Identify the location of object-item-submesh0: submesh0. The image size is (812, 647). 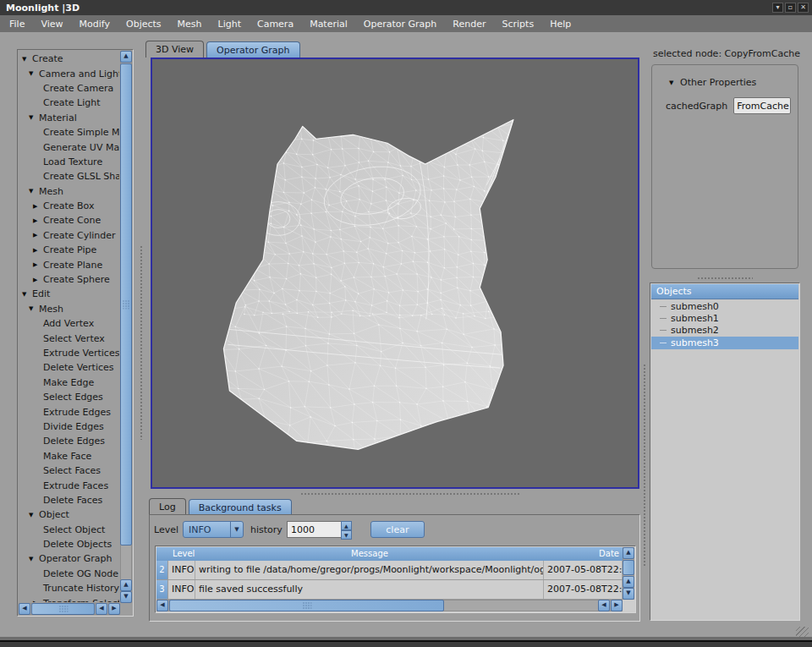
(725, 306).